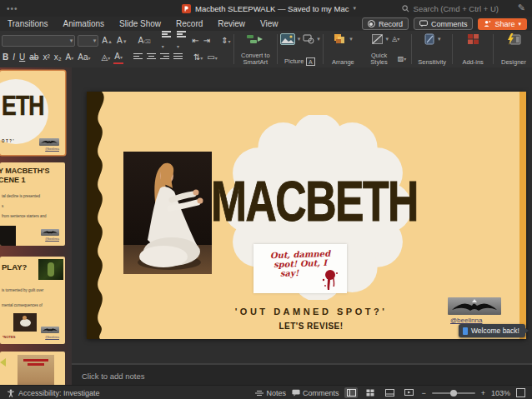  What do you see at coordinates (33, 57) in the screenshot?
I see `strikethrough-button: ab` at bounding box center [33, 57].